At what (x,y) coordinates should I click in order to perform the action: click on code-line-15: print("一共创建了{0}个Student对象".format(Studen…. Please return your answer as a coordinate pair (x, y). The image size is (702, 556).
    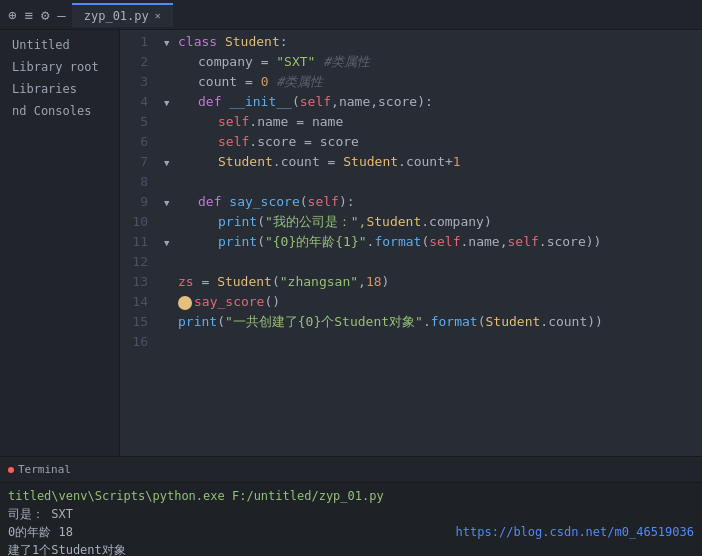
    Looking at the image, I should click on (433, 322).